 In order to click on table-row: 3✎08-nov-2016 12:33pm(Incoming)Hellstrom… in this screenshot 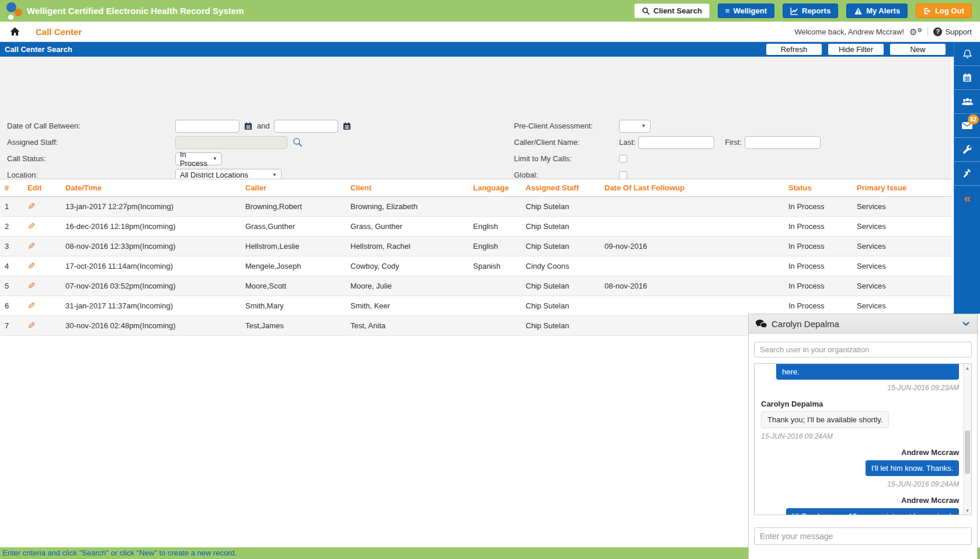, I will do `click(475, 246)`.